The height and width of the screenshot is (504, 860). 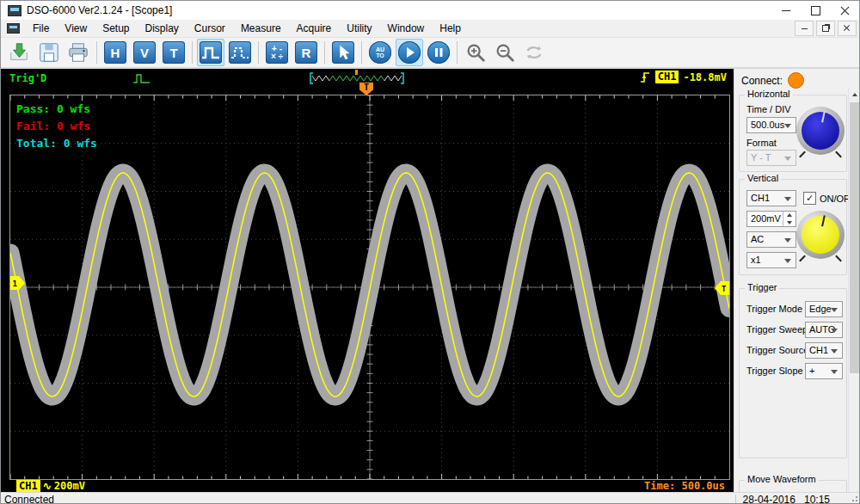 I want to click on vertical-position-knob, so click(x=820, y=235).